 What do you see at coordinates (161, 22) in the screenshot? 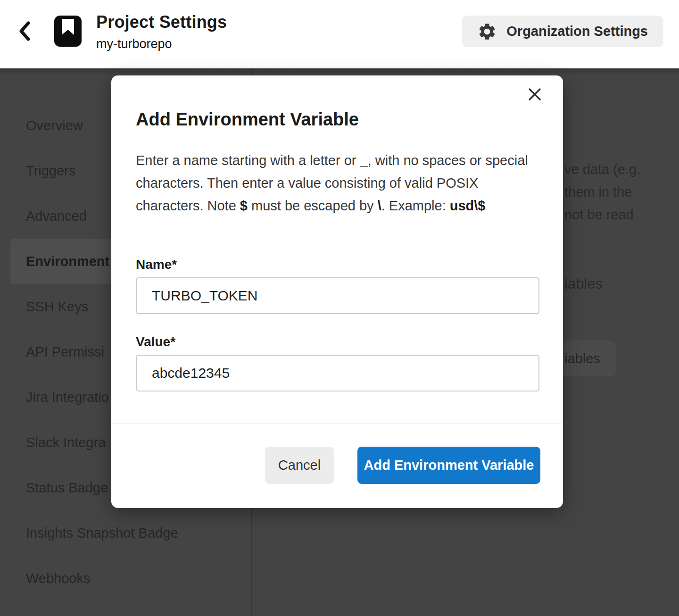
I see `page-title: Project Settings` at bounding box center [161, 22].